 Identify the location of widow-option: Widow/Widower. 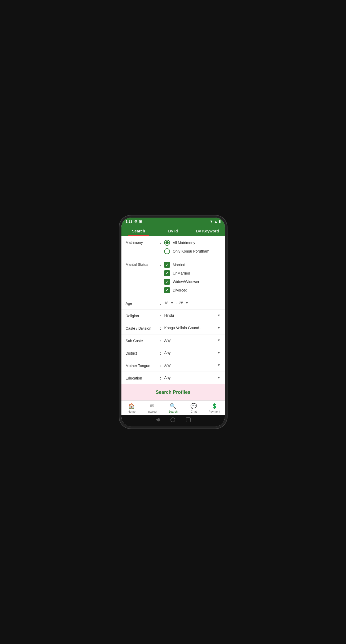
(192, 282).